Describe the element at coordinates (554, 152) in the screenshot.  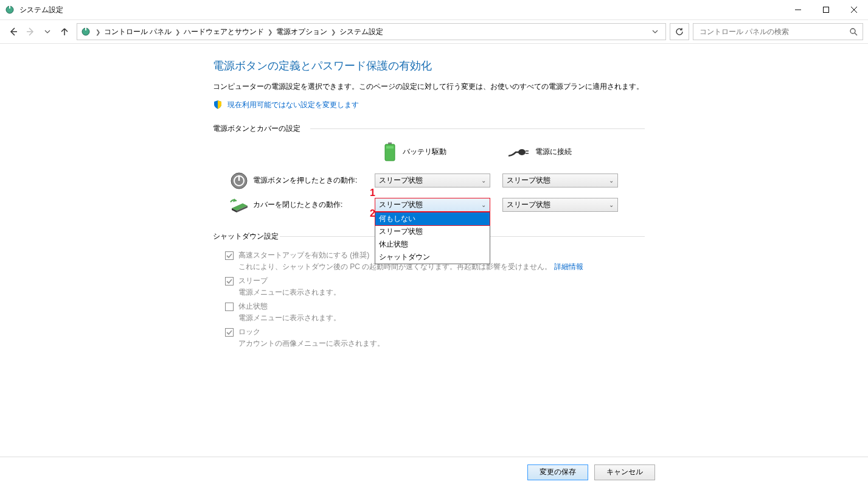
I see `plugged-label: 電源に接続` at that location.